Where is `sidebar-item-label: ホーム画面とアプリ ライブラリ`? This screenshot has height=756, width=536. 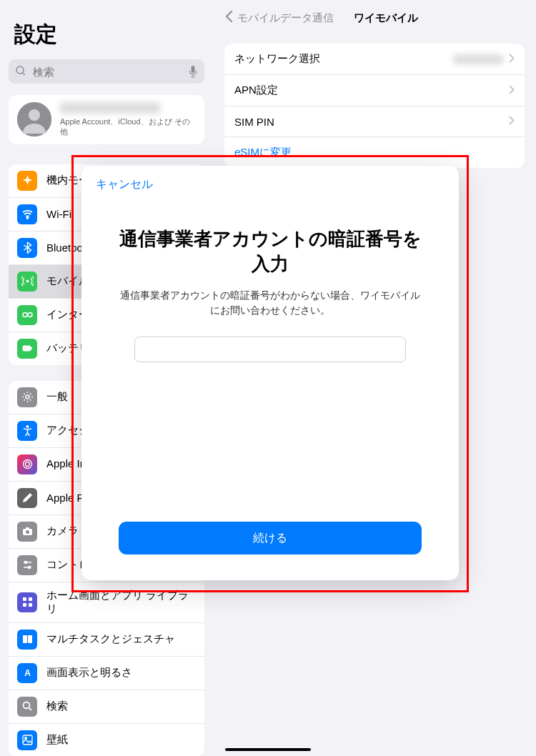
sidebar-item-label: ホーム画面とアプリ ライブラリ is located at coordinates (121, 602).